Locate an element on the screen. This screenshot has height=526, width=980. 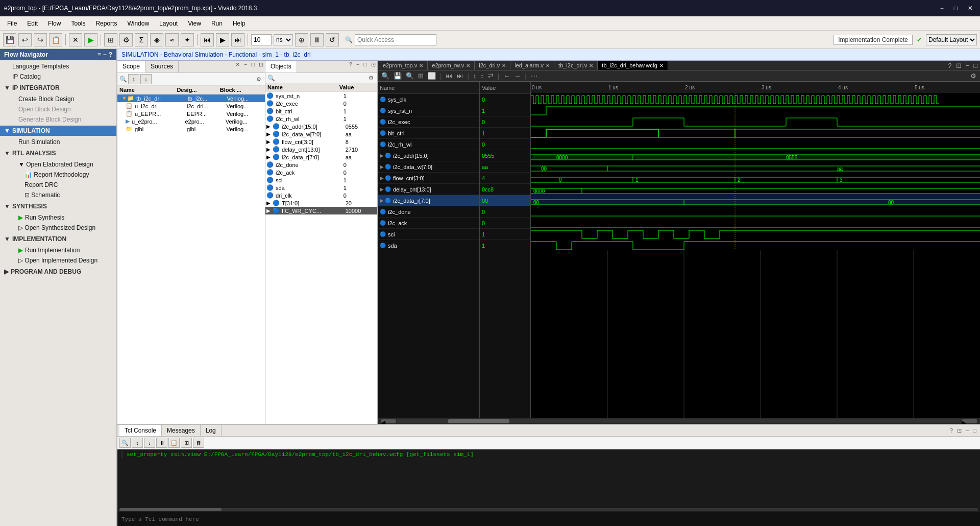
nav-icon-help: ? is located at coordinates (110, 55).